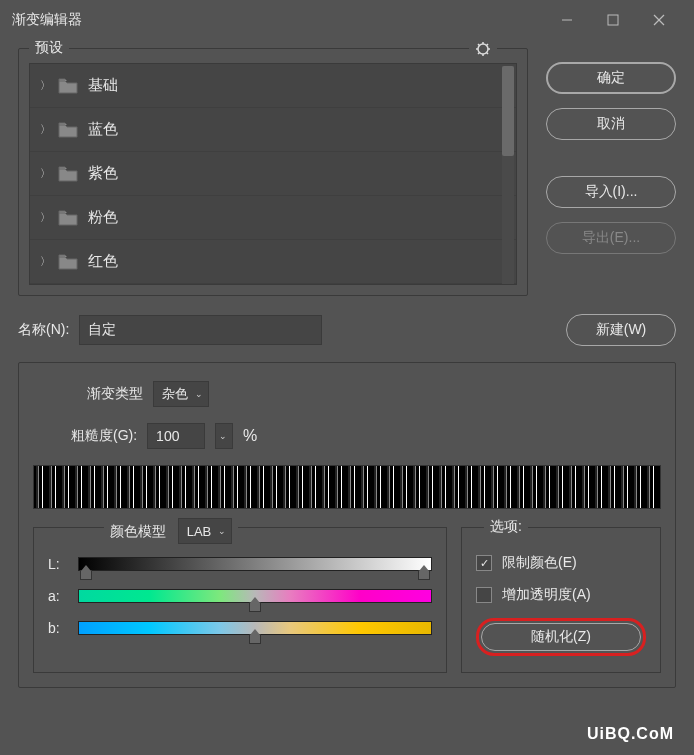  What do you see at coordinates (611, 78) in the screenshot?
I see `ok-button: 确定` at bounding box center [611, 78].